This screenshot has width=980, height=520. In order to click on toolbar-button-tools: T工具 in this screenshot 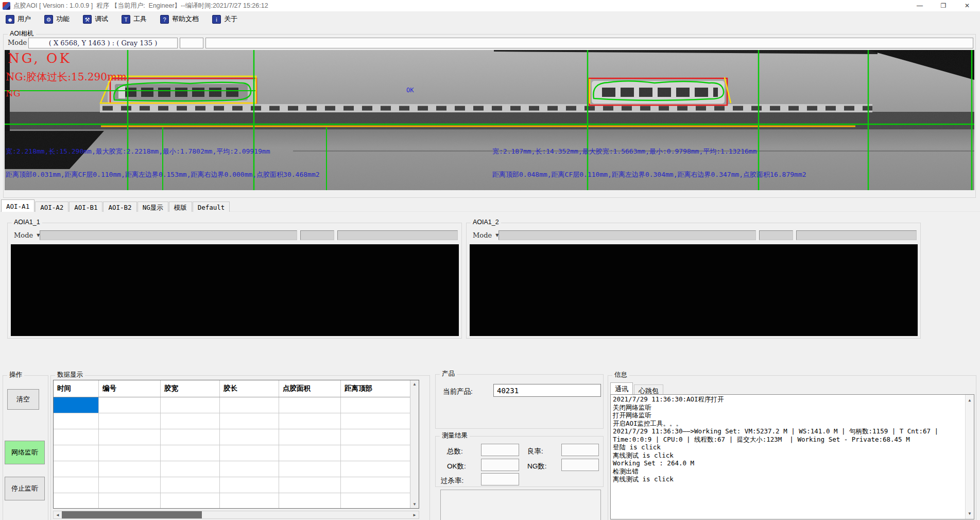, I will do `click(134, 19)`.